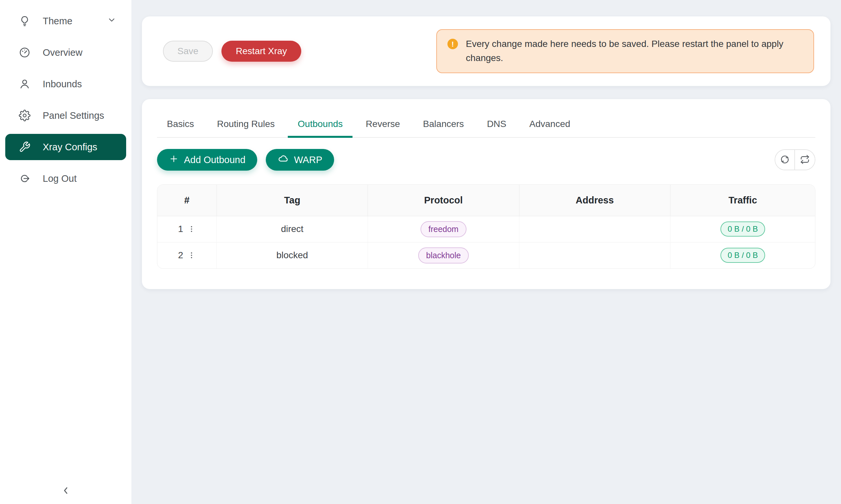 This screenshot has width=841, height=504. What do you see at coordinates (58, 21) in the screenshot?
I see `sidebar-item-label: Theme` at bounding box center [58, 21].